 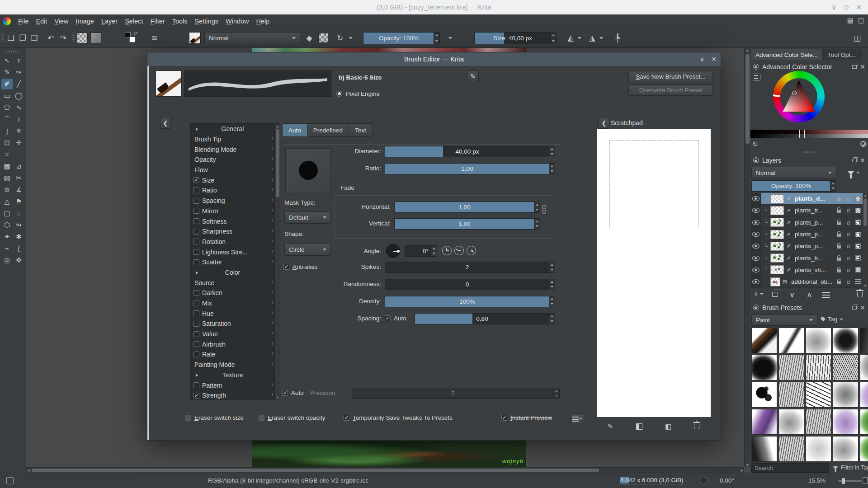 What do you see at coordinates (7, 143) in the screenshot?
I see `tool-transform-icon: ⊡` at bounding box center [7, 143].